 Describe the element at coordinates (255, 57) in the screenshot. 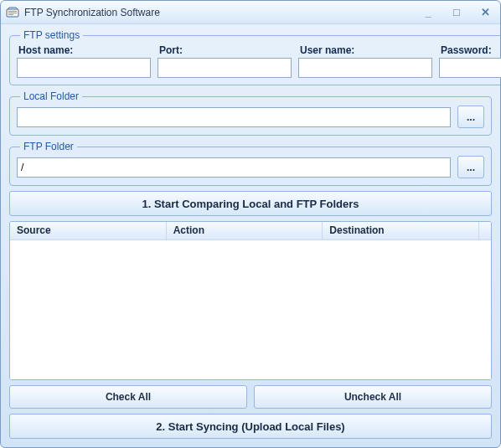

I see `ftp-settings-group: FTP settings Host name: Port: User name:…` at that location.